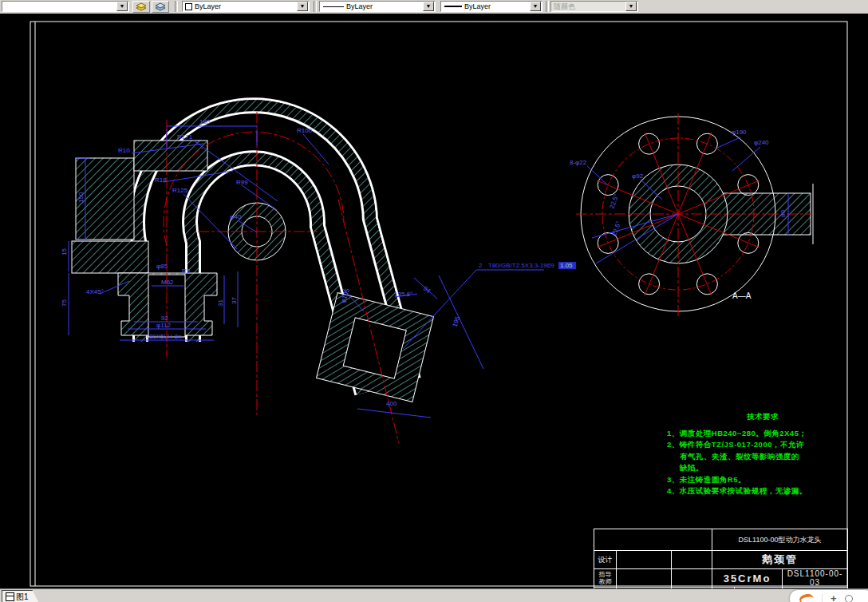  I want to click on dim-label: R99, so click(243, 182).